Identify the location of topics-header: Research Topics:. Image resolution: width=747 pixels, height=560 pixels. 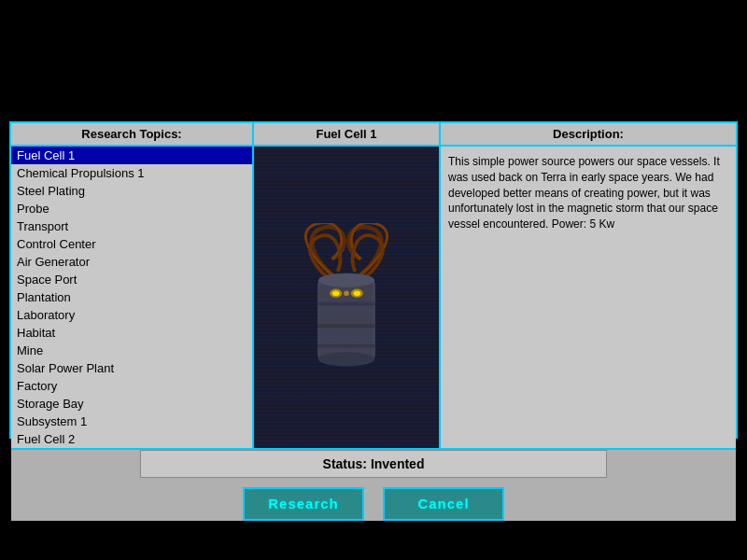
(132, 134).